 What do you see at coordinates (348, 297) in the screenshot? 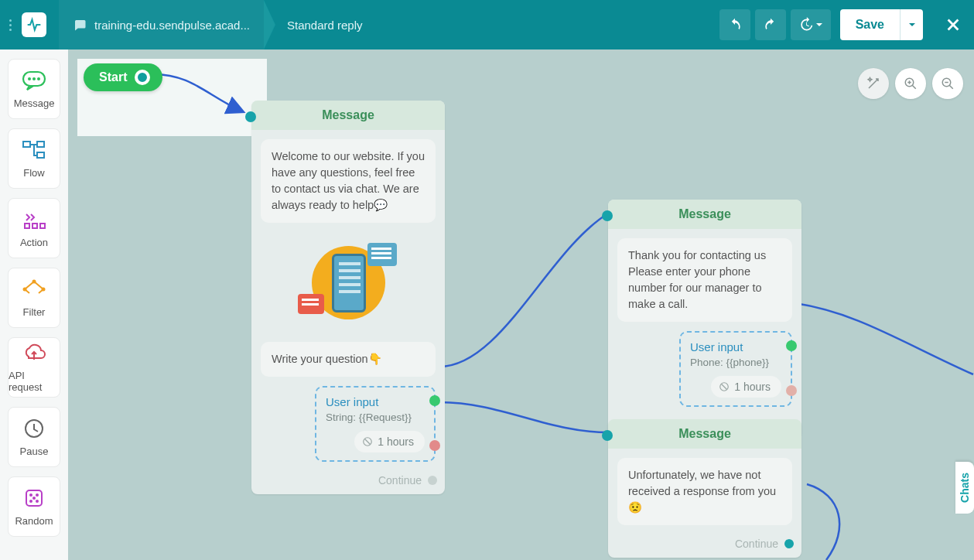
I see `node-message-1: Message Welcome to our website. If you h…` at bounding box center [348, 297].